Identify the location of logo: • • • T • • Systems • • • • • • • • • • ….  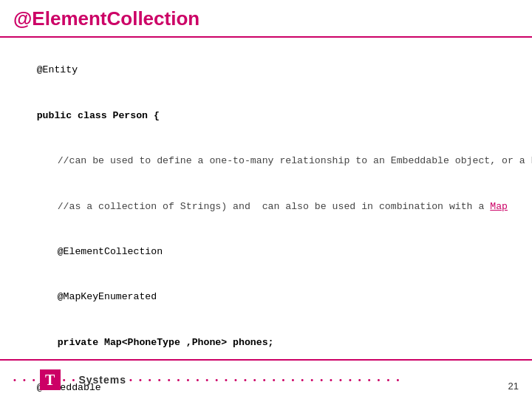
(207, 380).